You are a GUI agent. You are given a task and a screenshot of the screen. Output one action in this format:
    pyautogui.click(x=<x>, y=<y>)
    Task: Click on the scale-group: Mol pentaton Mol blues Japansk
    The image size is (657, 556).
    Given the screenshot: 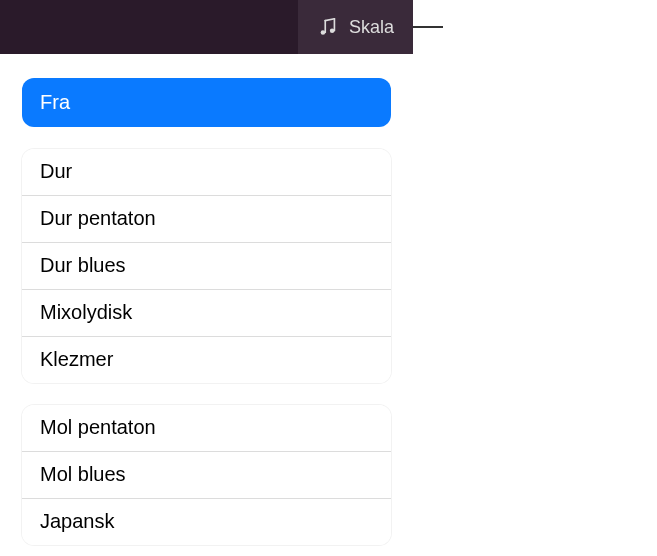 What is the action you would take?
    pyautogui.click(x=206, y=475)
    